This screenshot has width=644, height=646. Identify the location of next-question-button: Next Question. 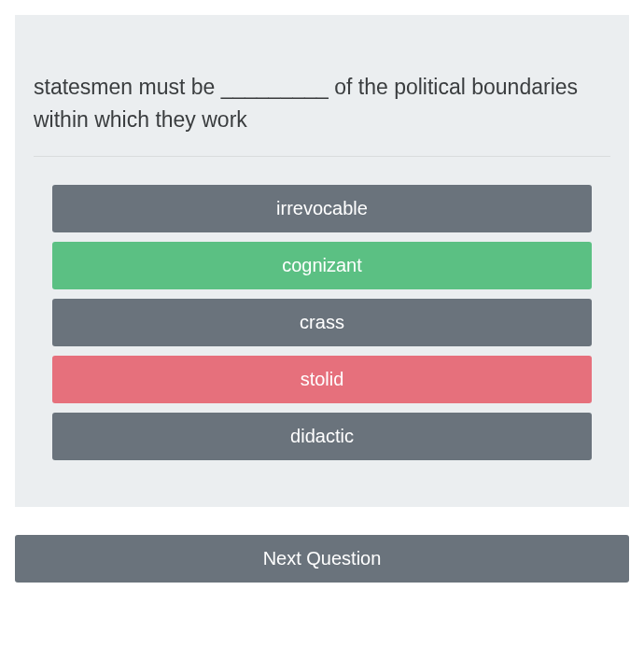
(322, 558).